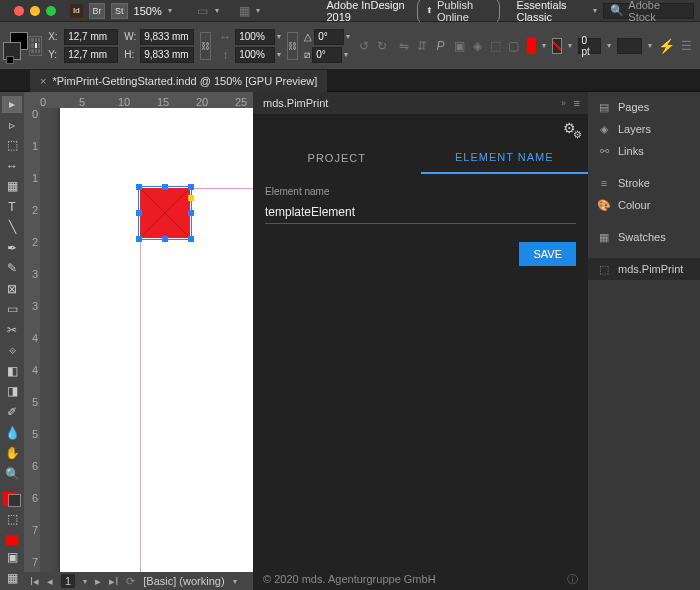 Image resolution: width=700 pixels, height=590 pixels. Describe the element at coordinates (12, 228) in the screenshot. I see `line-tool: ╲` at that location.